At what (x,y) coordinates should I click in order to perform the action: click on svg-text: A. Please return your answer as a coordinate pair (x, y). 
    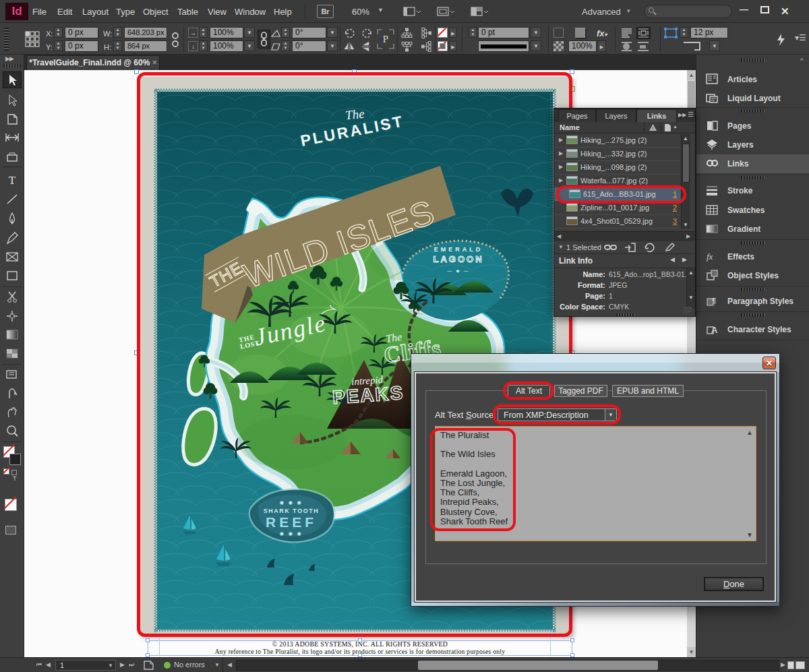
    Looking at the image, I should click on (715, 330).